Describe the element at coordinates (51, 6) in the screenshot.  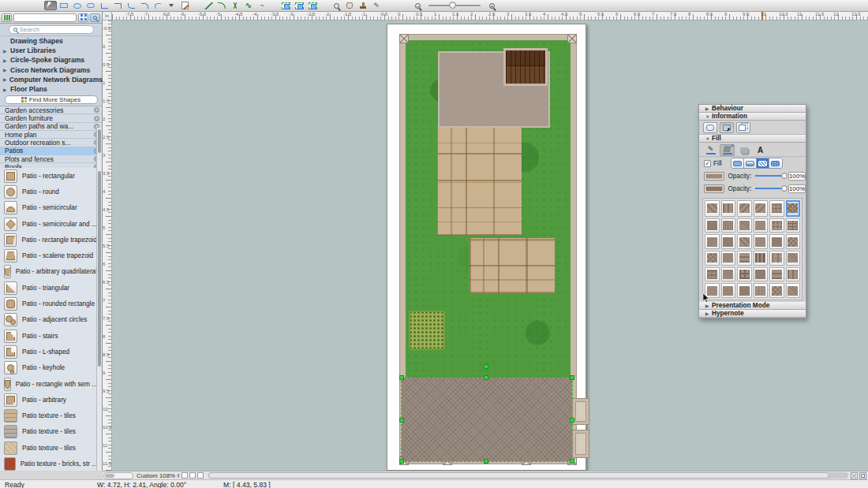
I see `pointer-tool` at that location.